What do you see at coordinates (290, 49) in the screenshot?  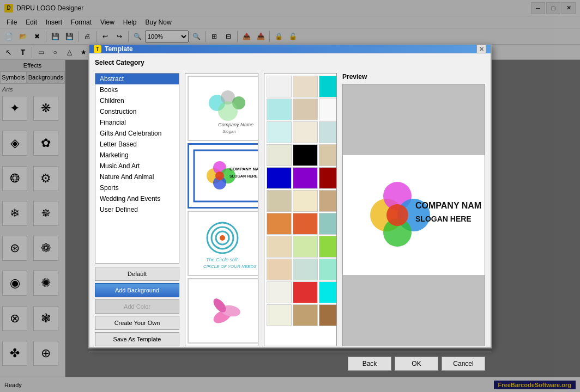 I see `dialog-title-bar: T Template ✕` at bounding box center [290, 49].